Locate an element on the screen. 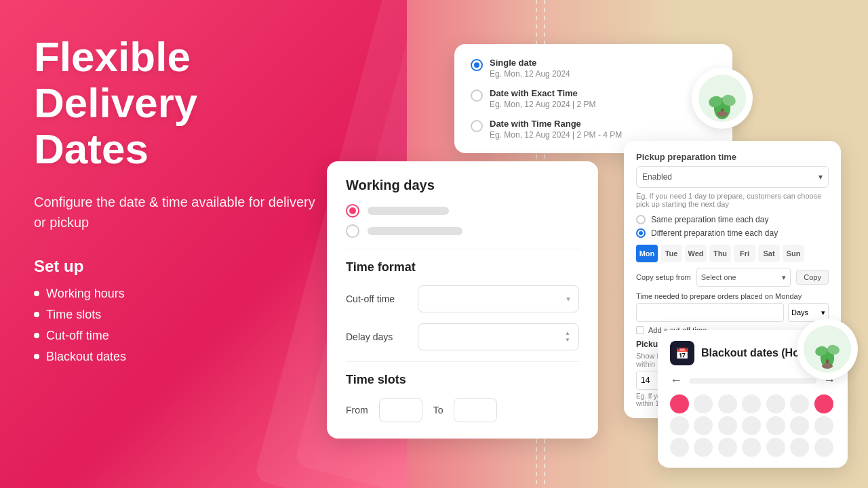  cutoff-label: Cut-off time is located at coordinates (376, 299).